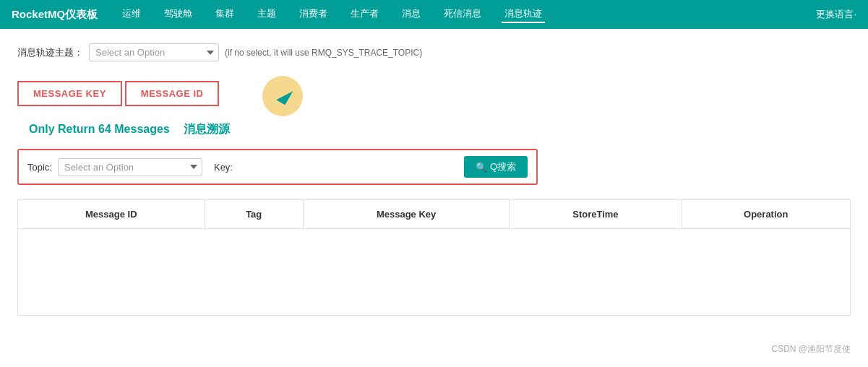 This screenshot has width=868, height=367. I want to click on nav-items: 运维 驾驶舱 集群 主题 消费者 生产者 消息 死信消息 消息轨迹, so click(468, 14).